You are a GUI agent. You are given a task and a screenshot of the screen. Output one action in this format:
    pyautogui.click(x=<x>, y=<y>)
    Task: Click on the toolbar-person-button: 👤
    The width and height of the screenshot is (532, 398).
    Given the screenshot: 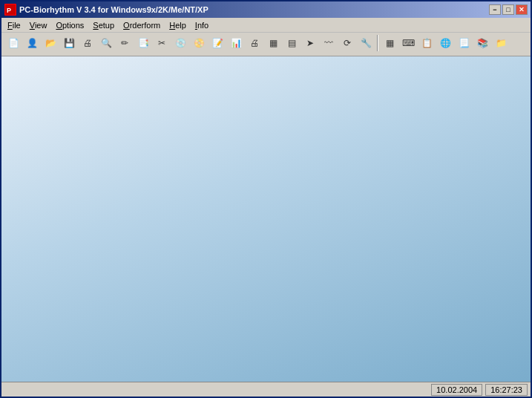 What is the action you would take?
    pyautogui.click(x=32, y=43)
    